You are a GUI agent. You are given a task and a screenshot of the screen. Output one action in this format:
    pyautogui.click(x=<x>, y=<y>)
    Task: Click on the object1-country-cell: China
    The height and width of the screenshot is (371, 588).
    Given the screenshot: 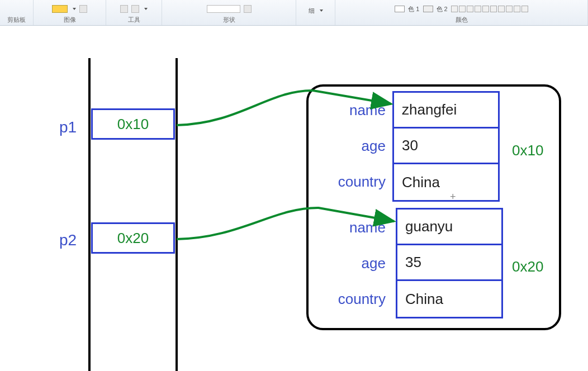 What is the action you would take?
    pyautogui.click(x=446, y=182)
    